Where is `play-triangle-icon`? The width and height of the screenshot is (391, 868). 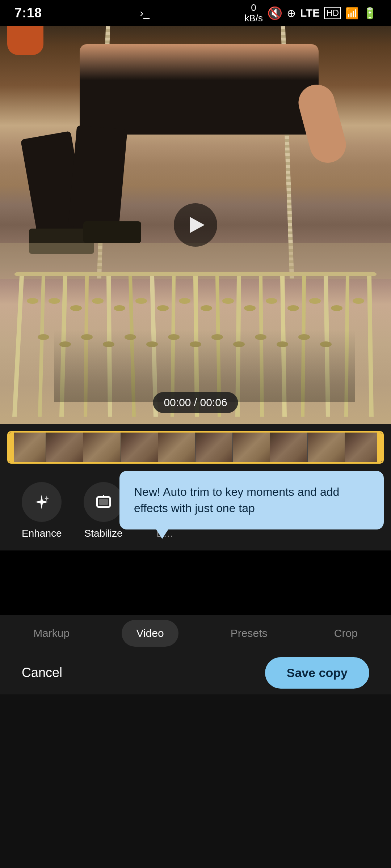 play-triangle-icon is located at coordinates (197, 225).